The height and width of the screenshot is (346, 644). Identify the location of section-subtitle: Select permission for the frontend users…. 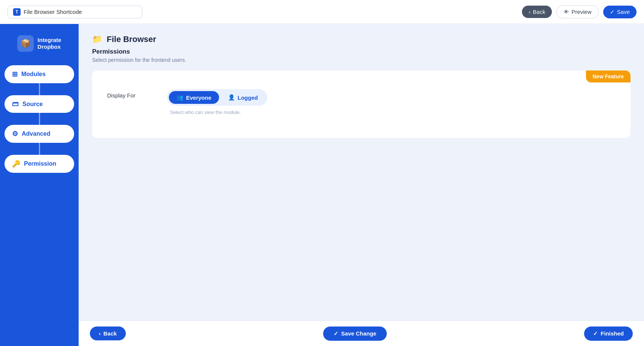
(361, 60).